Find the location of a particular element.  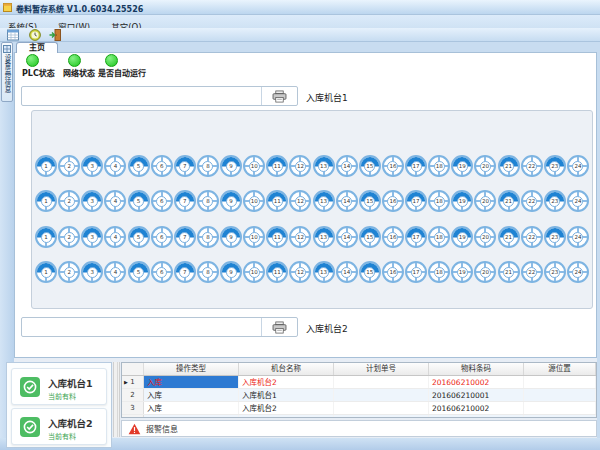

calendar-icon is located at coordinates (13, 35).